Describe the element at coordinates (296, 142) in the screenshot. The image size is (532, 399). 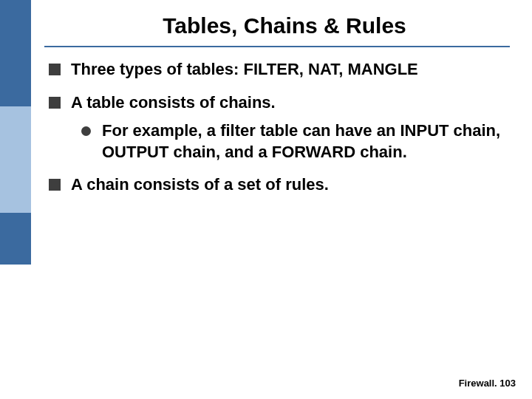
I see `sub-bullet-item: For example, a filter table can have an …` at that location.